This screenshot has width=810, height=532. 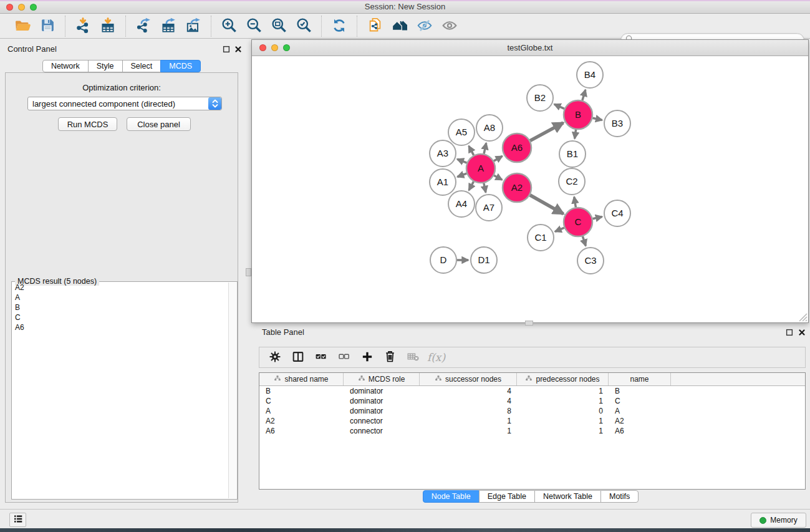 I want to click on clone-network-button, so click(x=375, y=26).